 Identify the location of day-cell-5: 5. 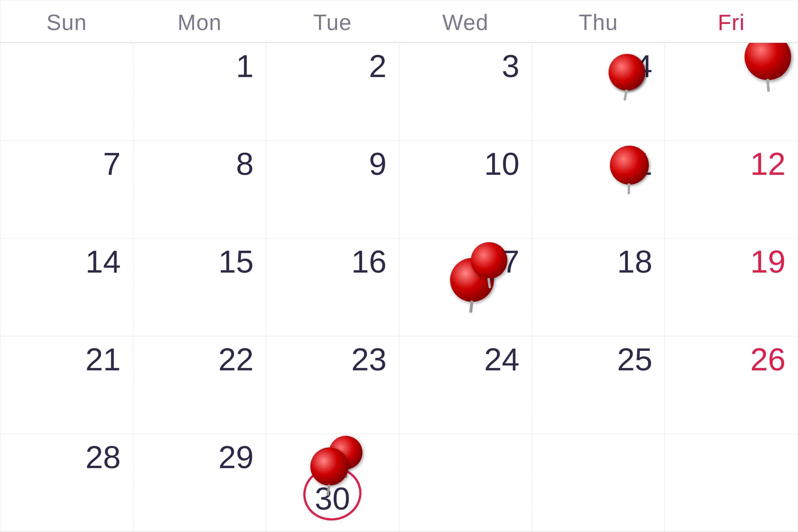
(731, 92).